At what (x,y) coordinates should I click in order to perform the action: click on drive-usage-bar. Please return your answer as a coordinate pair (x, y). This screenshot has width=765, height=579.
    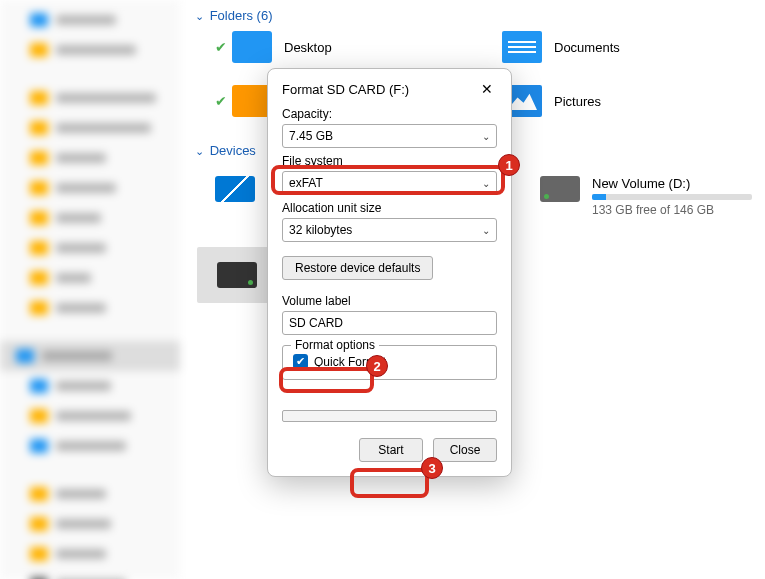
    Looking at the image, I should click on (672, 197).